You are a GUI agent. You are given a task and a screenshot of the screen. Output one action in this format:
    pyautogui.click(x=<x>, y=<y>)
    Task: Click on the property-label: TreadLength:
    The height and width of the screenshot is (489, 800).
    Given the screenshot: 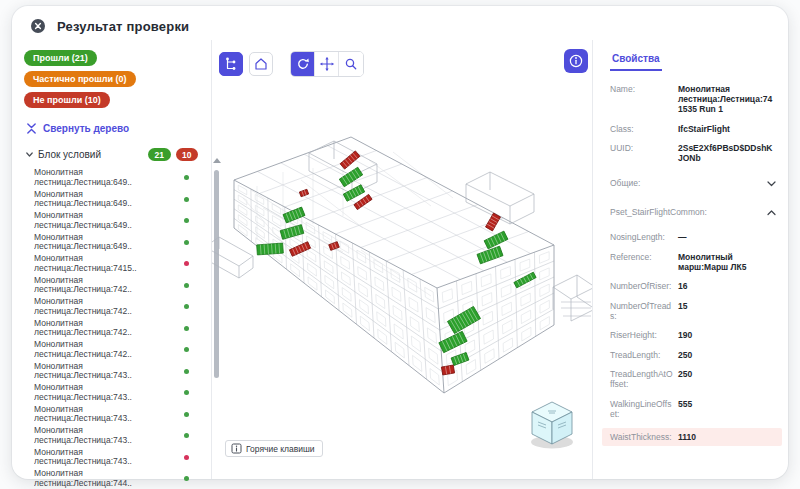 What is the action you would take?
    pyautogui.click(x=644, y=355)
    